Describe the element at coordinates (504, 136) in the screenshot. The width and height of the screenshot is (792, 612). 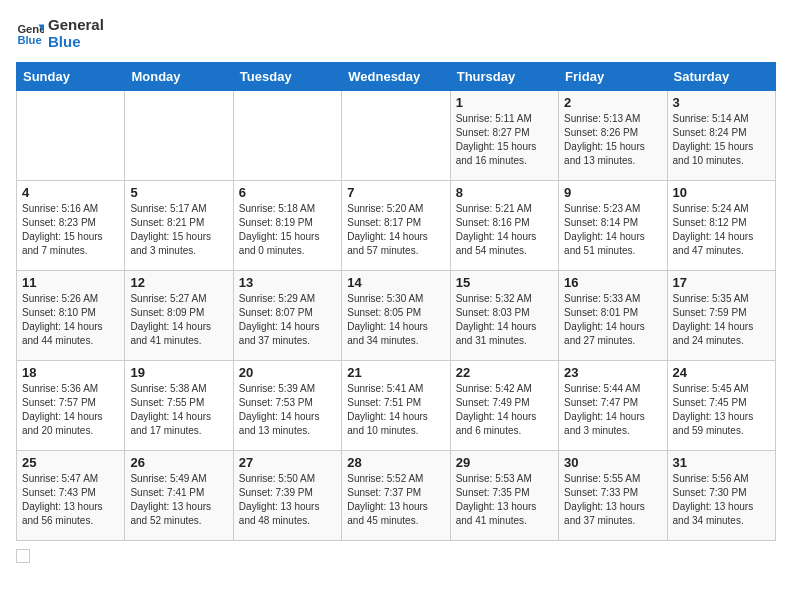
I see `day-cell: 1Sunrise: 5:11 AM Sunset: 8:27 PM Daylig…` at that location.